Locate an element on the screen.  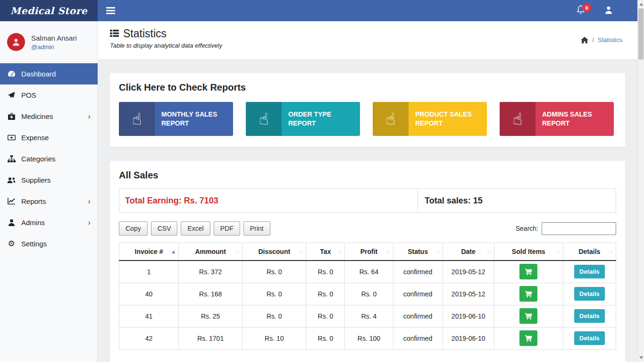
column-header-date: Date↑↓ is located at coordinates (468, 252).